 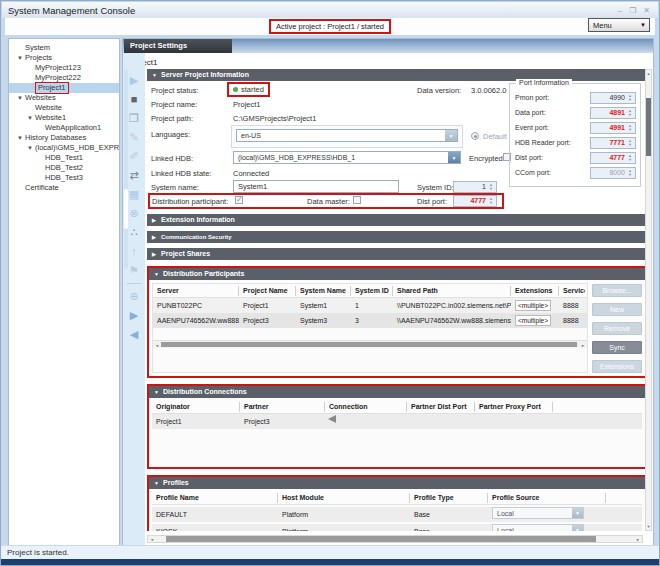 What do you see at coordinates (64, 48) in the screenshot?
I see `tree-item-system: System` at bounding box center [64, 48].